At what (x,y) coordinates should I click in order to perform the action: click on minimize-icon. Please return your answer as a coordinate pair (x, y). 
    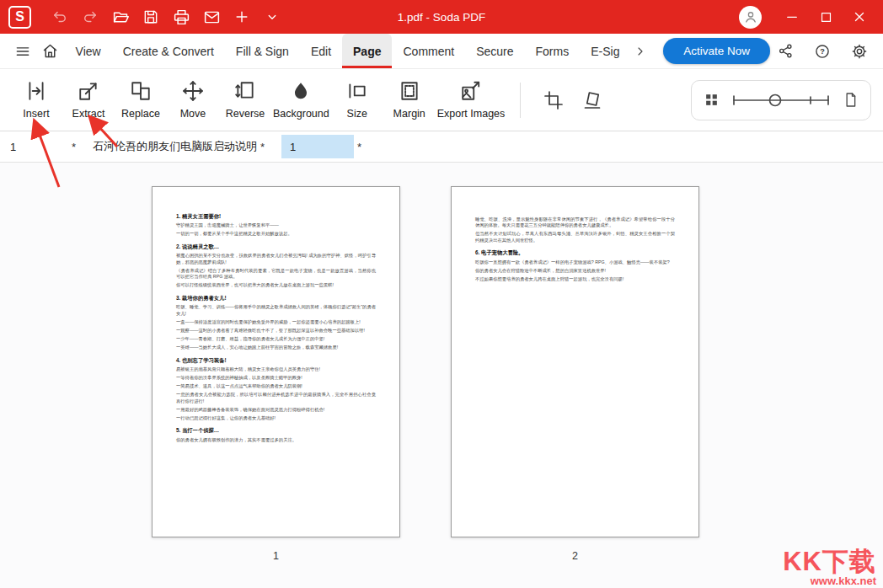
    Looking at the image, I should click on (792, 17).